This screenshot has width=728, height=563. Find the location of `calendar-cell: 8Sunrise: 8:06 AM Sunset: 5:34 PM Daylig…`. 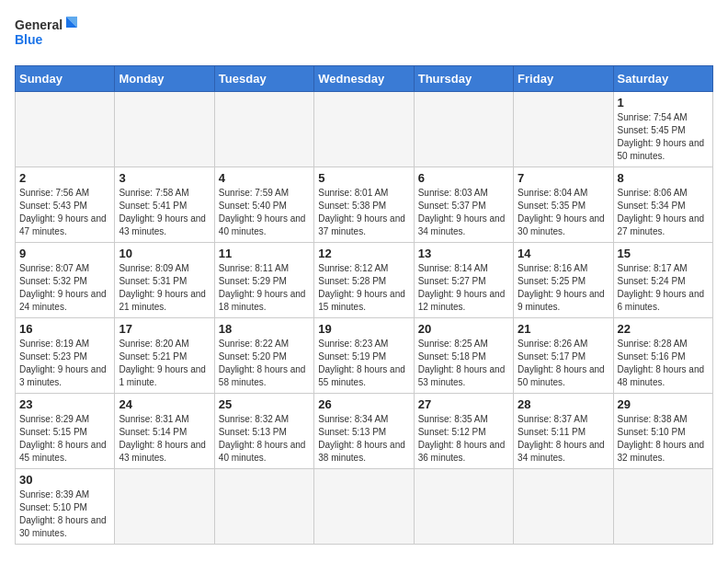

calendar-cell: 8Sunrise: 8:06 AM Sunset: 5:34 PM Daylig… is located at coordinates (663, 205).